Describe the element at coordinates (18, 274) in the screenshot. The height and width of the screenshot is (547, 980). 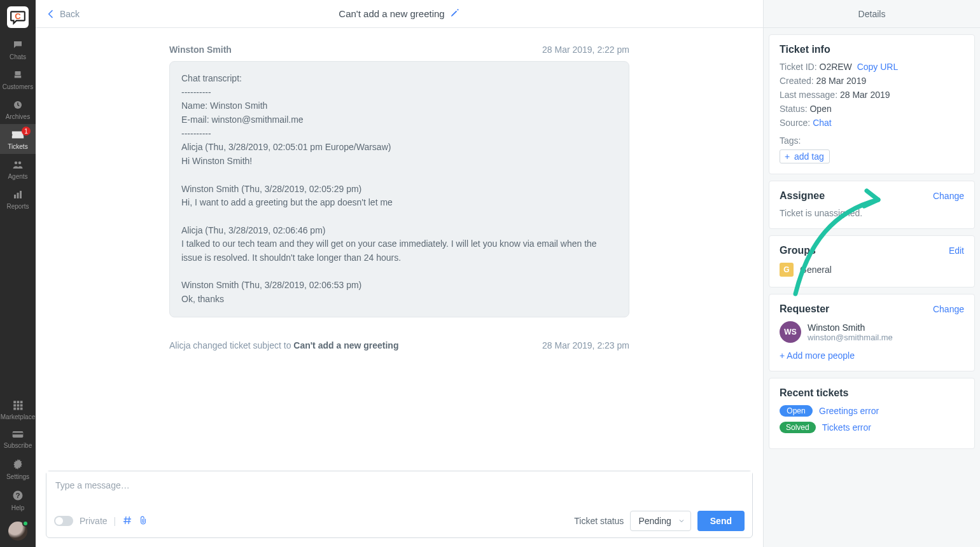
I see `left-sidebar: C Chats Customers Archives 1 Tickets Age…` at that location.